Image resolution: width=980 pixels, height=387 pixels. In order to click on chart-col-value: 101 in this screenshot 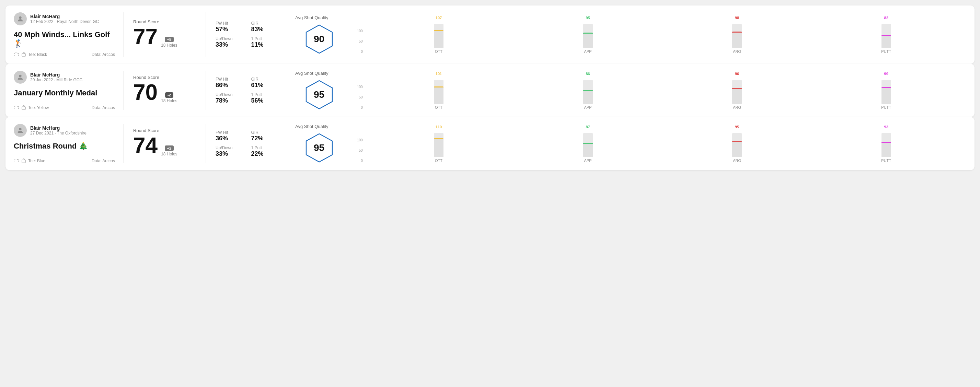, I will do `click(439, 74)`.